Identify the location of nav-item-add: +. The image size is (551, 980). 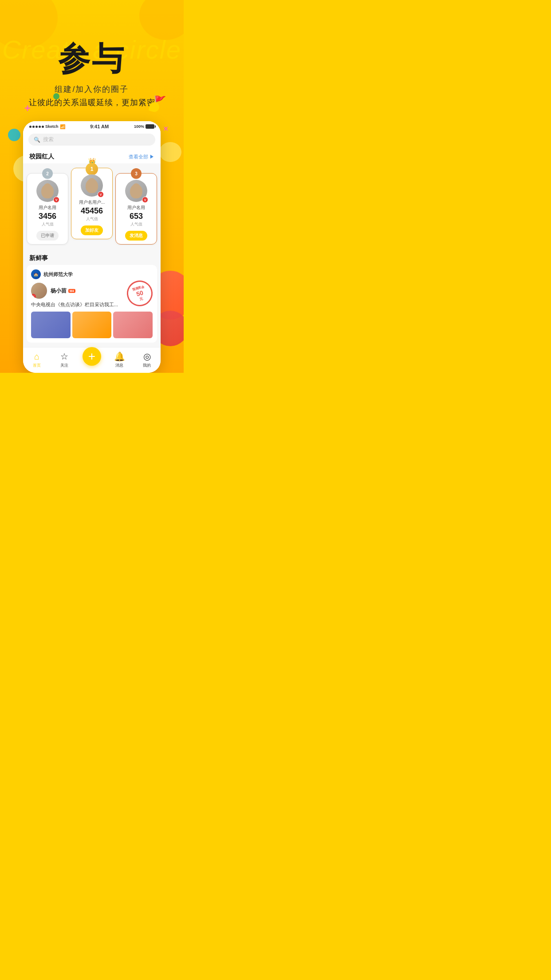
(92, 360).